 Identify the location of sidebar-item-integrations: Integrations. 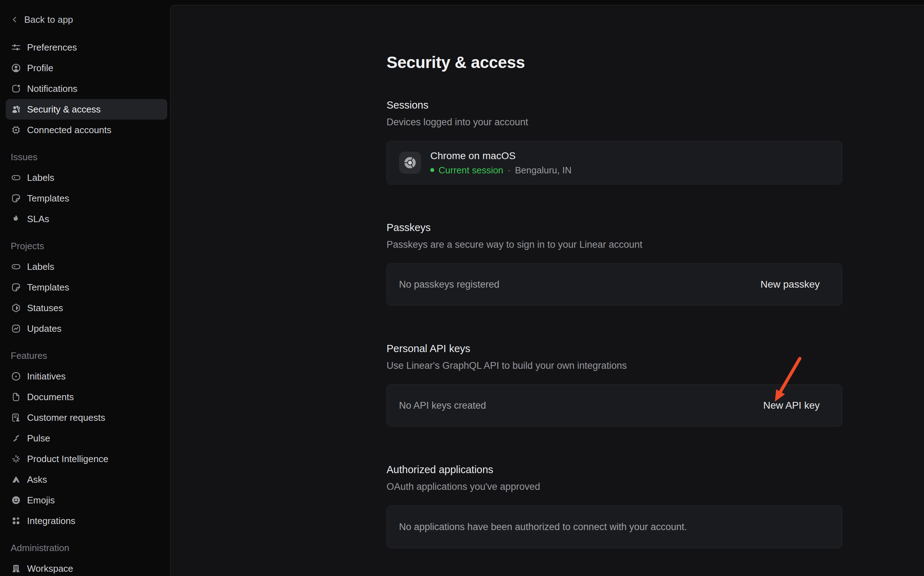
(86, 521).